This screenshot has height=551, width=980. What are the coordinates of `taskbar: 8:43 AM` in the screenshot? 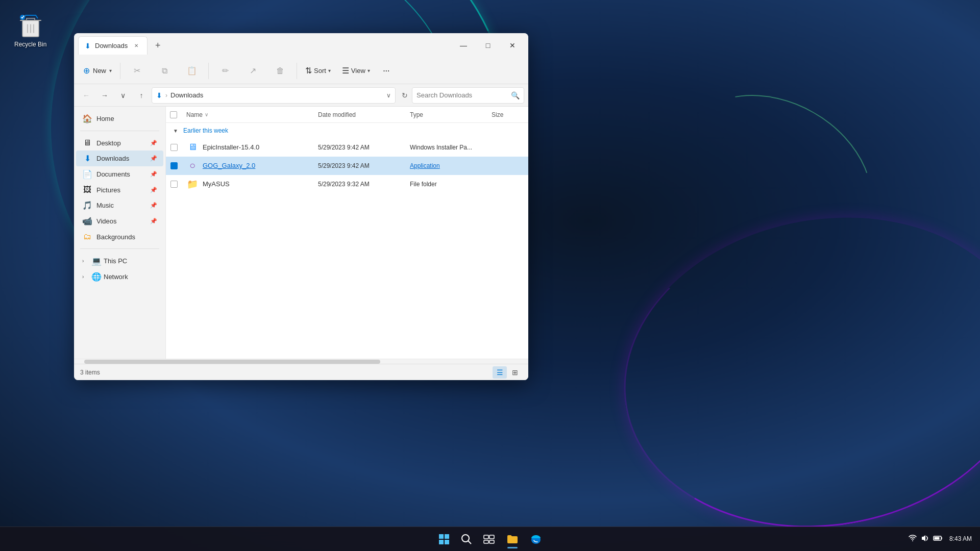 It's located at (490, 539).